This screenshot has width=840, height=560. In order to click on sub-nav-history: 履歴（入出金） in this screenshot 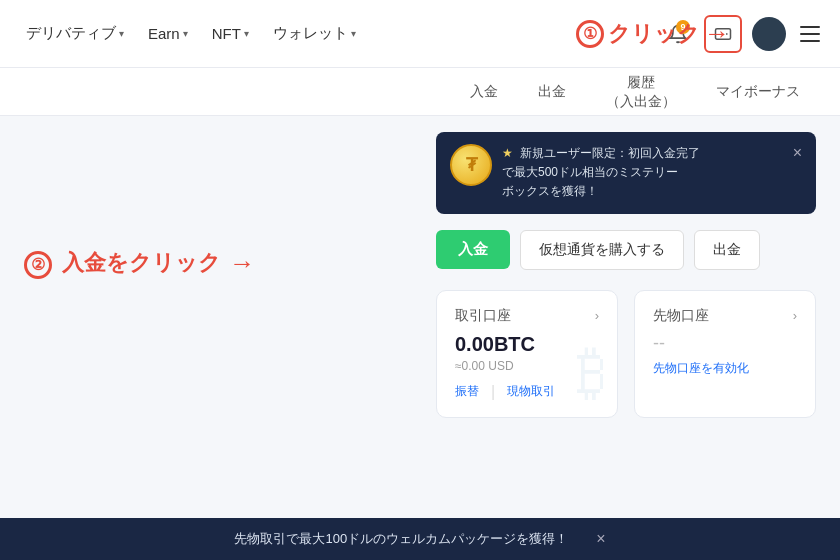, I will do `click(641, 91)`.